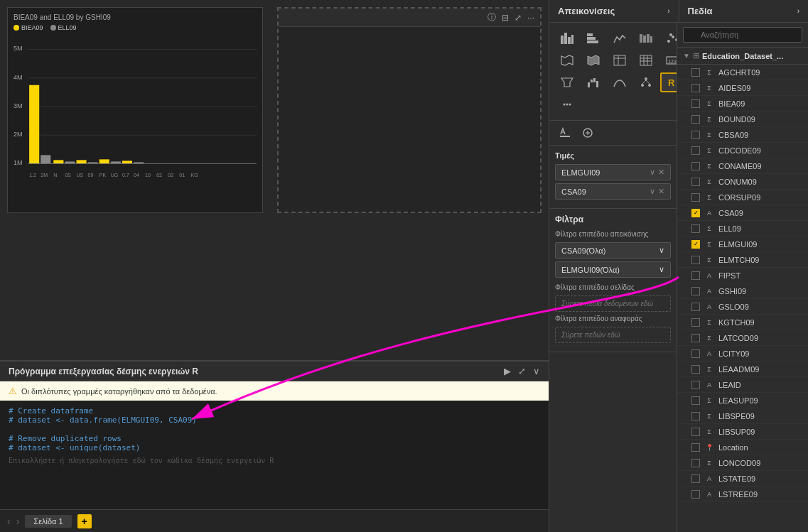 Image resolution: width=808 pixels, height=532 pixels. Describe the element at coordinates (696, 322) in the screenshot. I see `field-checkbox-kgtch09` at that location.